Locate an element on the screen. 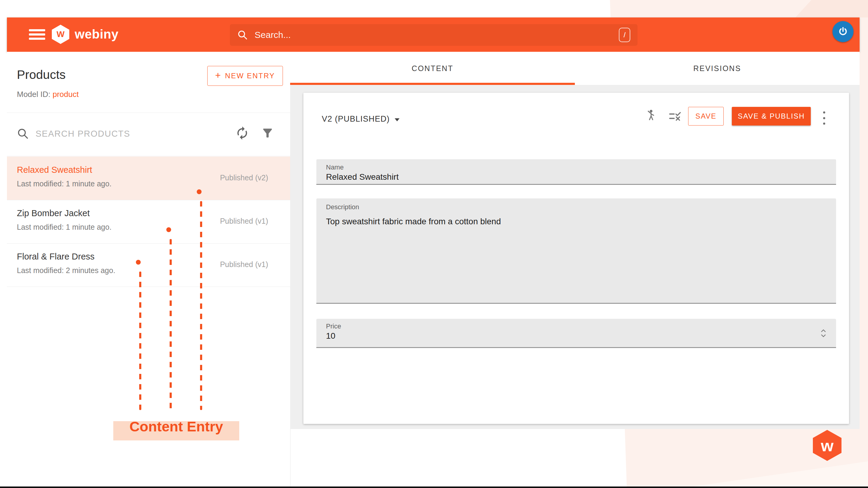  tab-revisions: REVISIONS is located at coordinates (717, 68).